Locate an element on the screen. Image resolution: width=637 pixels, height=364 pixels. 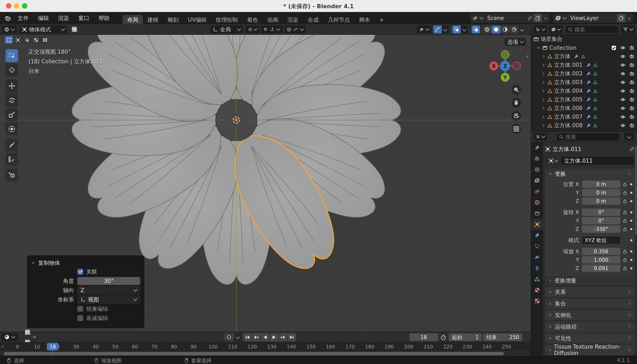
select-mode-intersect is located at coordinates (45, 40).